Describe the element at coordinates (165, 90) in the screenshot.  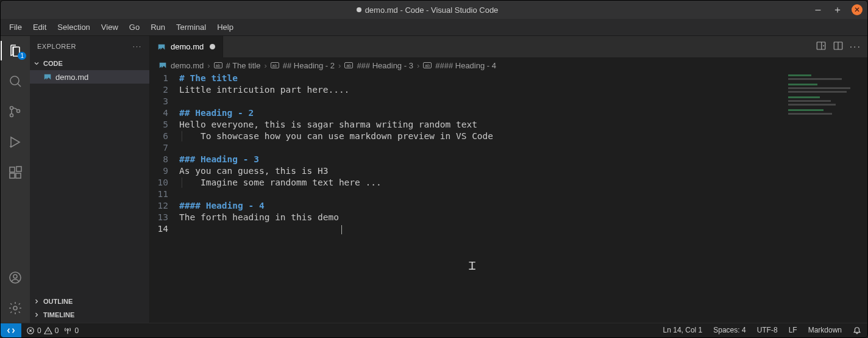
I see `line-number: 2` at that location.